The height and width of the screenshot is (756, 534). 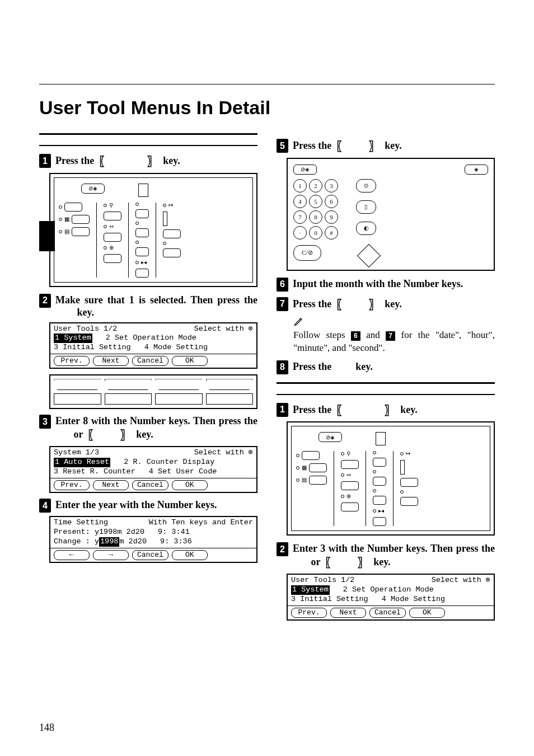 I want to click on note-icon-row, so click(x=394, y=321).